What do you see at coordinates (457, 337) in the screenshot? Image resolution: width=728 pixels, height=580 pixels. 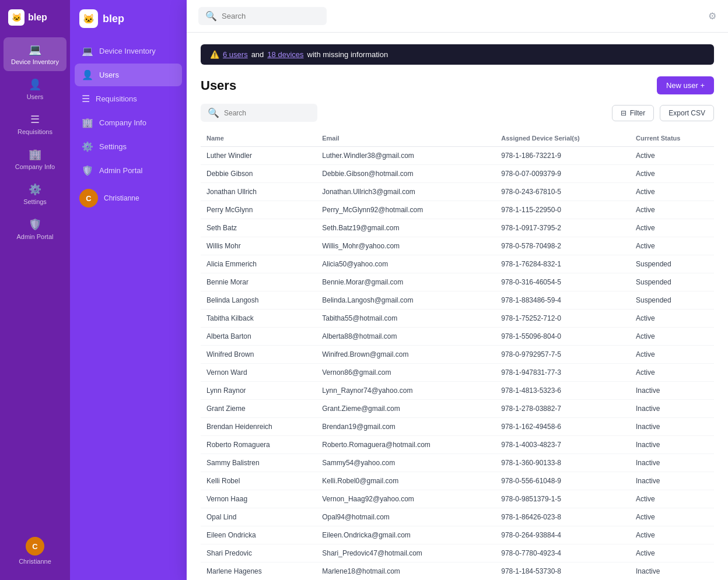 I see `table-row: Alberta Barton Alberta88@hotmail.com 978…` at bounding box center [457, 337].